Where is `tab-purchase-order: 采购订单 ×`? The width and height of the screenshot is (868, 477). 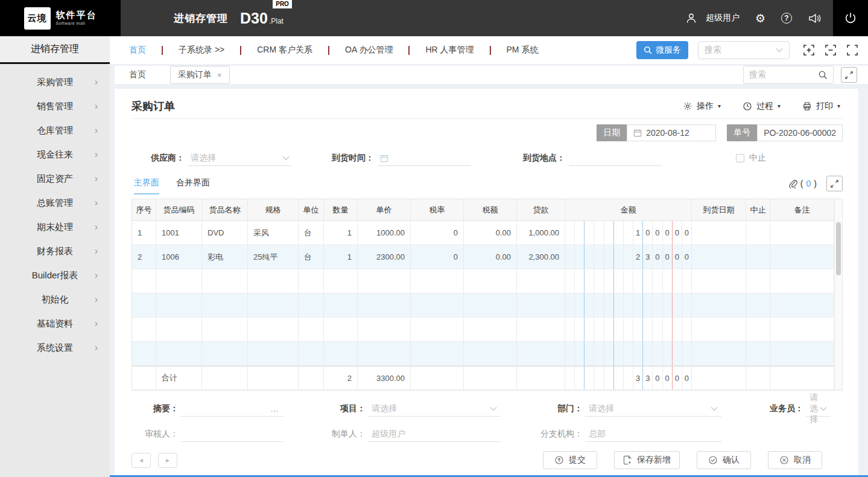 tab-purchase-order: 采购订单 × is located at coordinates (200, 75).